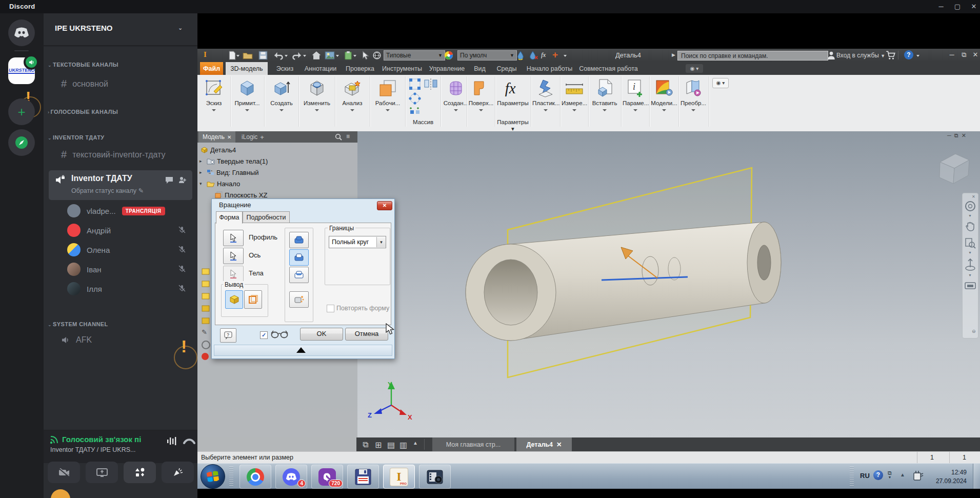 The width and height of the screenshot is (980, 498). What do you see at coordinates (266, 217) in the screenshot?
I see `dialog-tab-details: Подробности` at bounding box center [266, 217].